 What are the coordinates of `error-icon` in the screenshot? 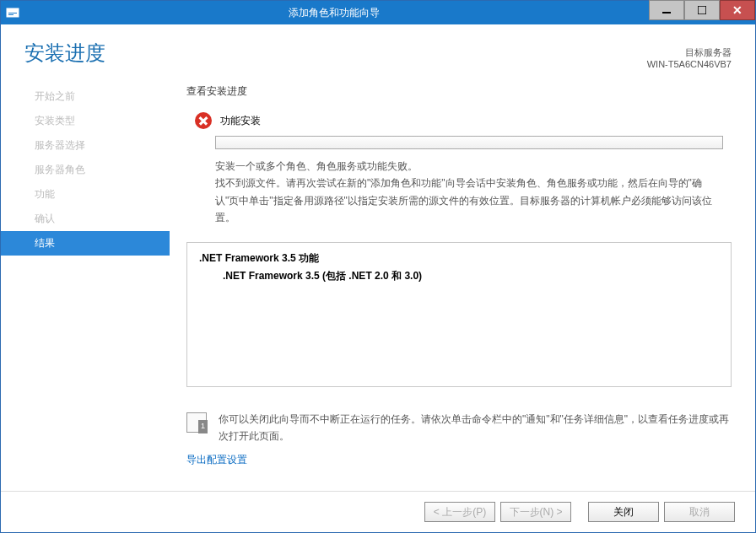 It's located at (203, 121).